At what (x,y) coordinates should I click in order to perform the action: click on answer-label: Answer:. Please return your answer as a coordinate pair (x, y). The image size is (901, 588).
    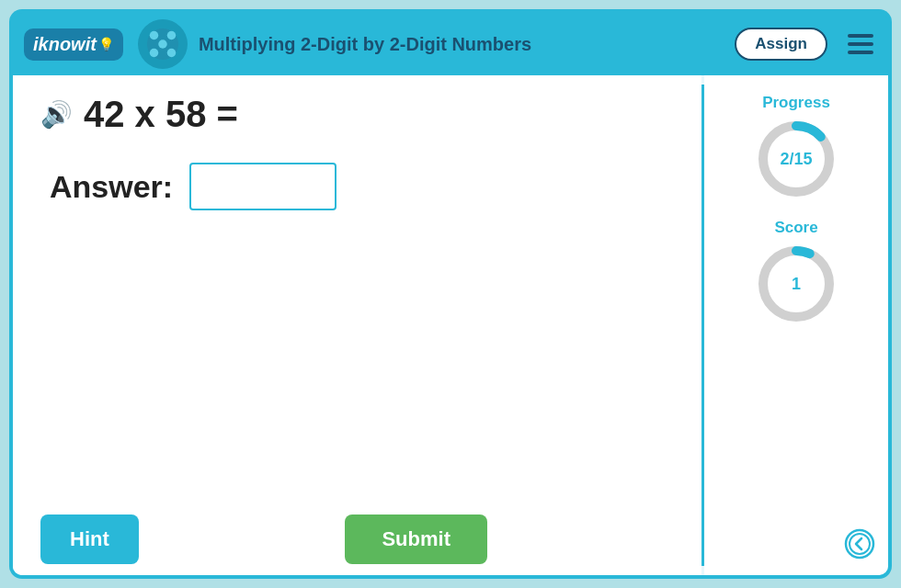
    Looking at the image, I should click on (111, 187).